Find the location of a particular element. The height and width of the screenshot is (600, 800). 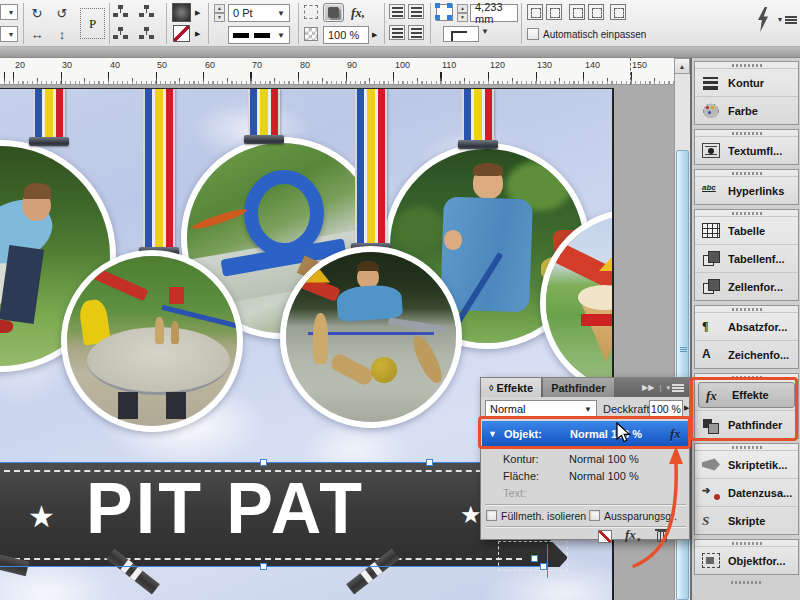

toolbar-dropdown-left-1: ▾ is located at coordinates (9, 12).